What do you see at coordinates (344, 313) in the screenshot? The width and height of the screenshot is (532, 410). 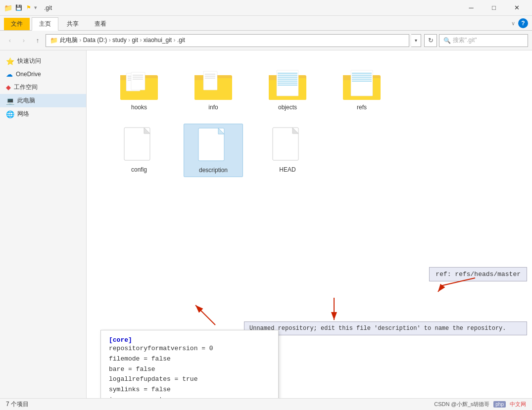 I see `desc-arrow` at bounding box center [344, 313].